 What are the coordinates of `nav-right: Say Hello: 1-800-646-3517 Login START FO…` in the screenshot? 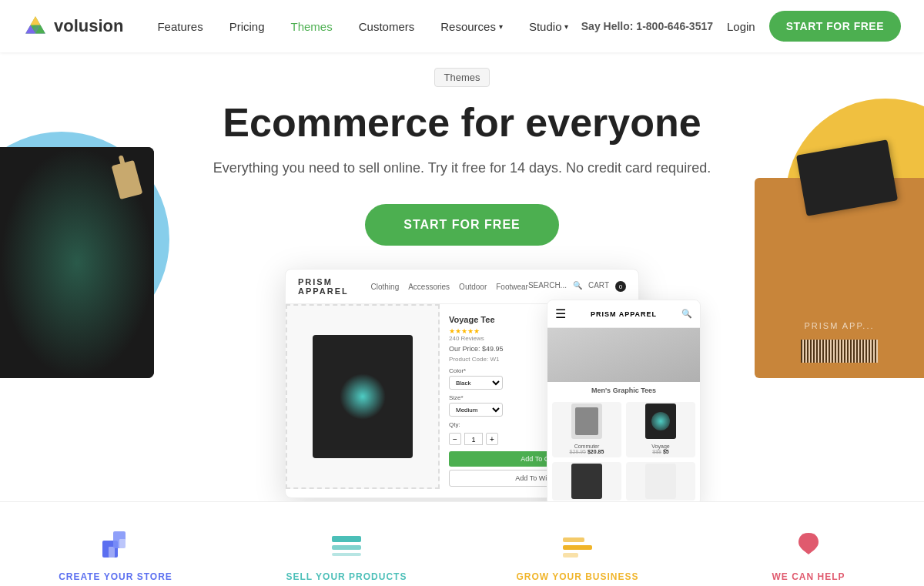 It's located at (741, 26).